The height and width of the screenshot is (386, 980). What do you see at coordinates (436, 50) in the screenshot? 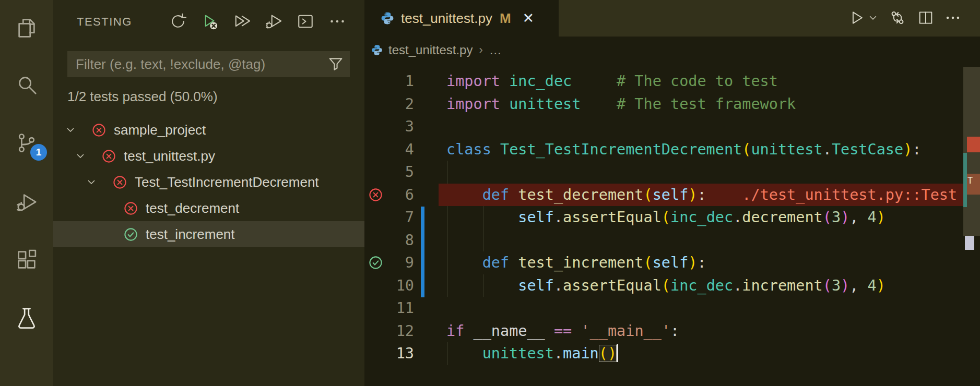
I see `breadcrumb: test_unittest.py › …` at bounding box center [436, 50].